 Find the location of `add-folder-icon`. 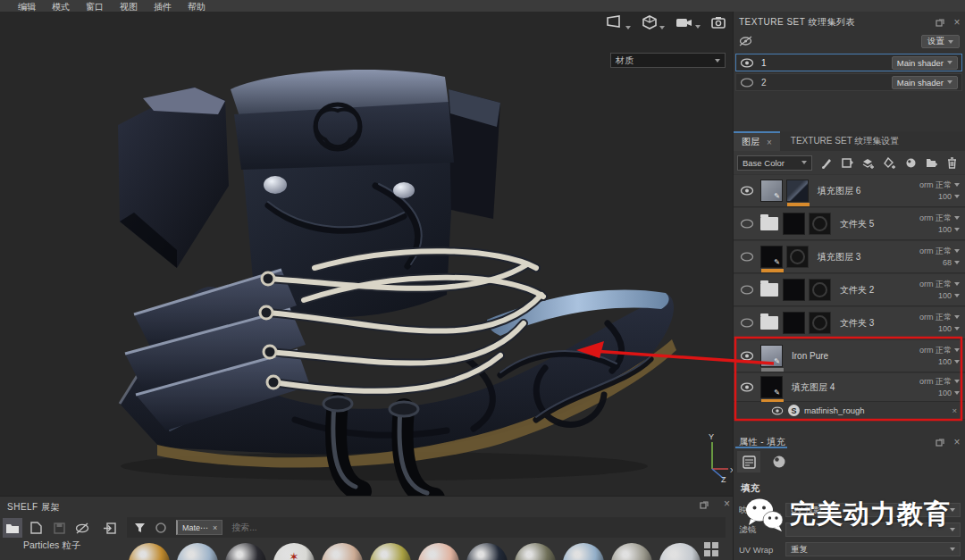

add-folder-icon is located at coordinates (932, 163).